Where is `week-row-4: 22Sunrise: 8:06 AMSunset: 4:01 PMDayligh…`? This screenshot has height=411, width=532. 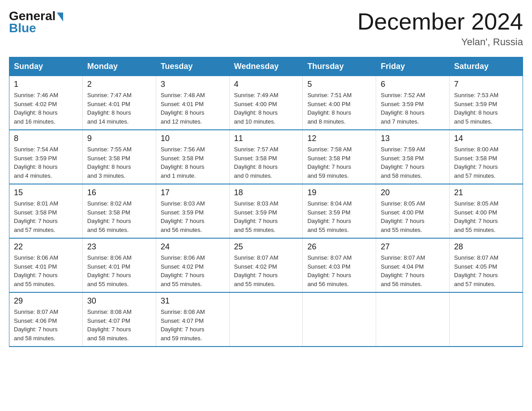
week-row-4: 22Sunrise: 8:06 AMSunset: 4:01 PMDayligh… is located at coordinates (266, 265).